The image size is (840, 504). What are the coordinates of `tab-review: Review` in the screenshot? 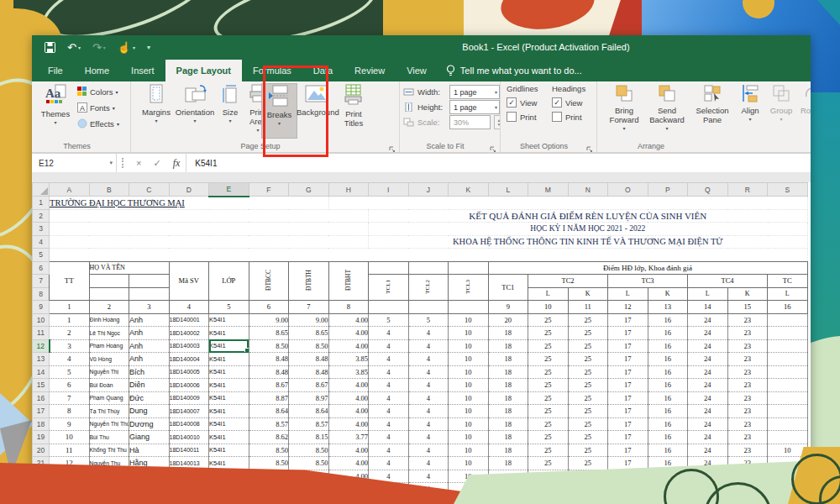 It's located at (370, 71).